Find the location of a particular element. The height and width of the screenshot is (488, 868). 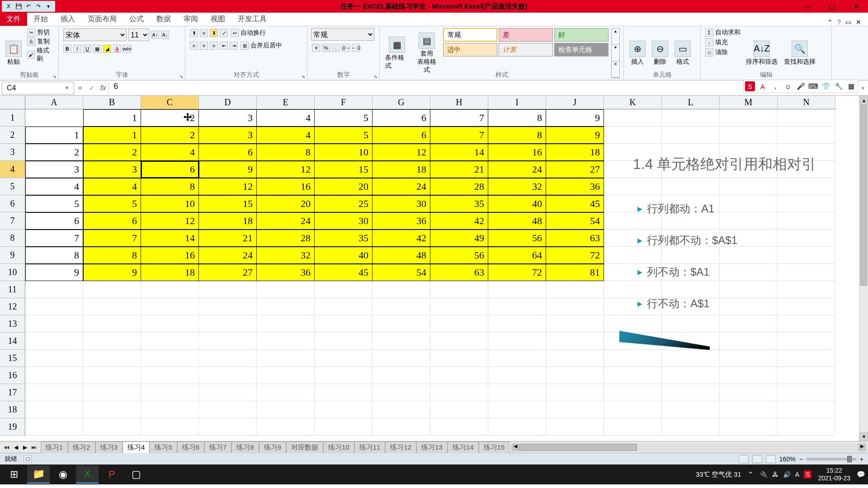

style-good: 好 is located at coordinates (581, 35).